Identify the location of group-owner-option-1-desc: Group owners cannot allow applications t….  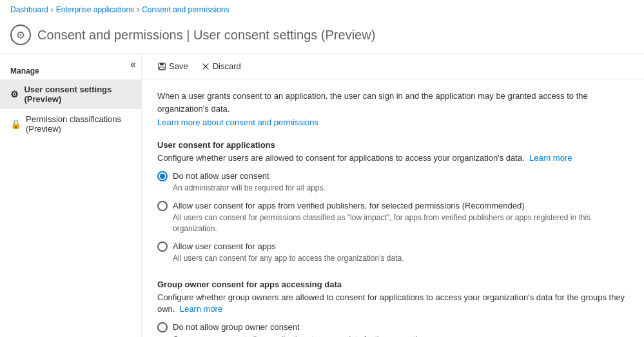
(309, 336).